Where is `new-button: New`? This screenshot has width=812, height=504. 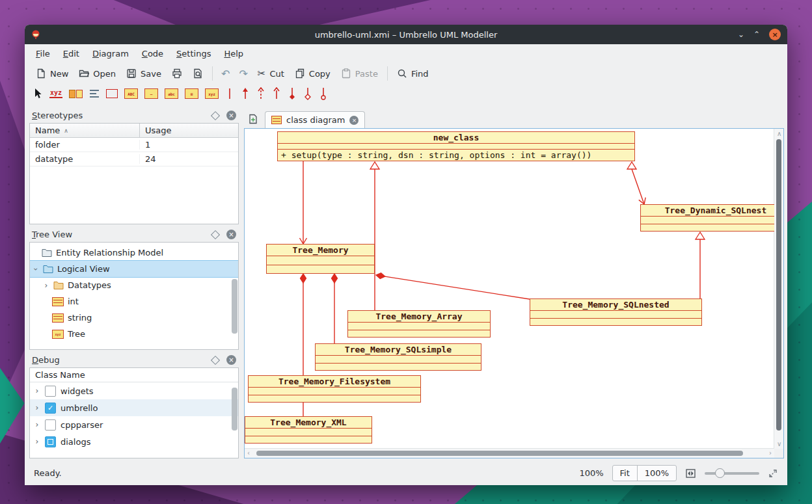 new-button: New is located at coordinates (52, 73).